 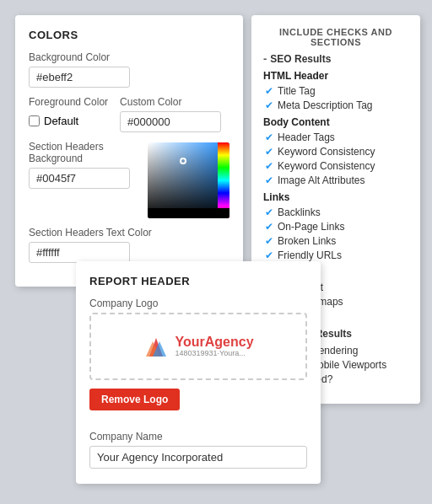 I want to click on section-headers-bg-input, so click(x=79, y=179).